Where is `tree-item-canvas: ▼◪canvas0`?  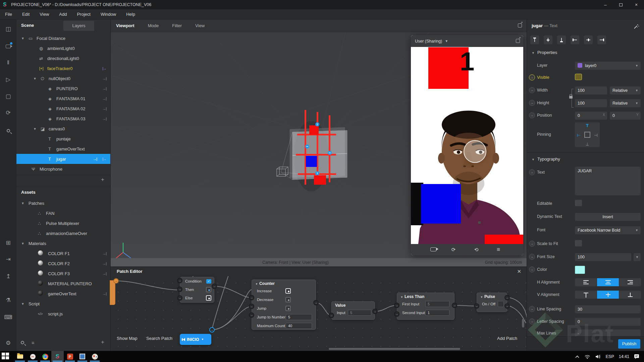 tree-item-canvas: ▼◪canvas0 is located at coordinates (63, 129).